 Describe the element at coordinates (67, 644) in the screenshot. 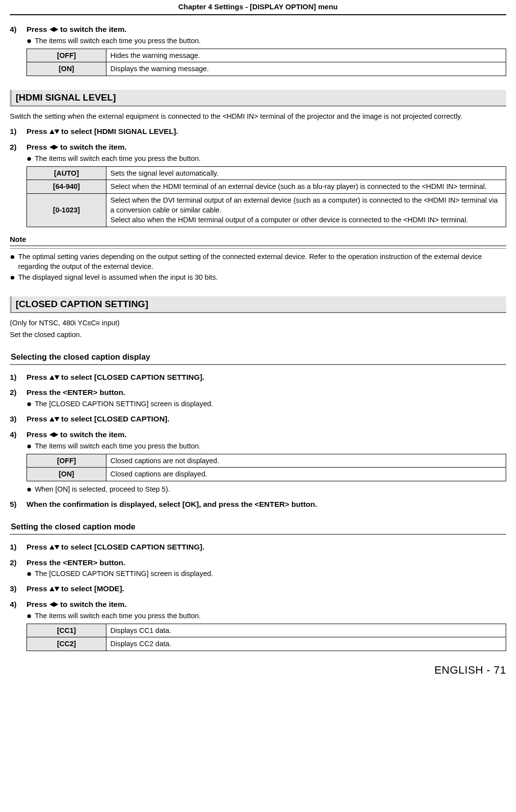

I see `option-label: [CC2]` at that location.